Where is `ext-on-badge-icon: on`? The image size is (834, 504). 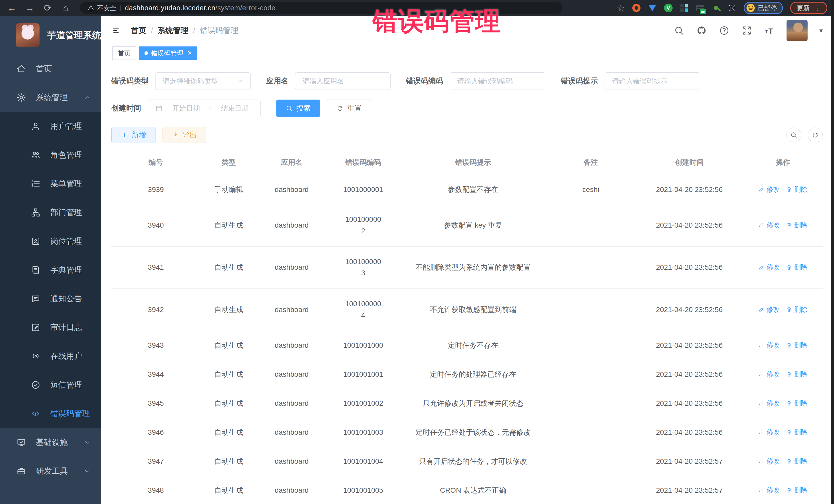 ext-on-badge-icon: on is located at coordinates (700, 8).